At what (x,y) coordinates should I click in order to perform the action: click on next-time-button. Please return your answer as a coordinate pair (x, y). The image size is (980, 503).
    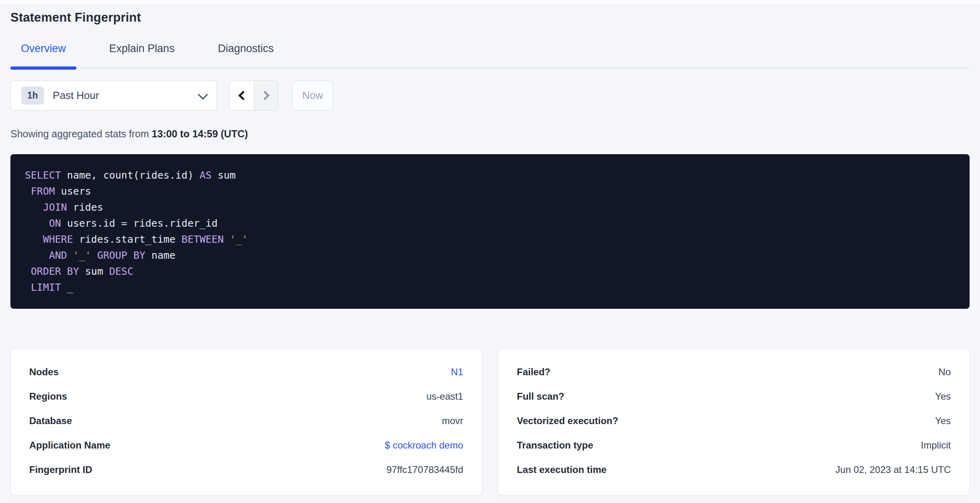
    Looking at the image, I should click on (266, 95).